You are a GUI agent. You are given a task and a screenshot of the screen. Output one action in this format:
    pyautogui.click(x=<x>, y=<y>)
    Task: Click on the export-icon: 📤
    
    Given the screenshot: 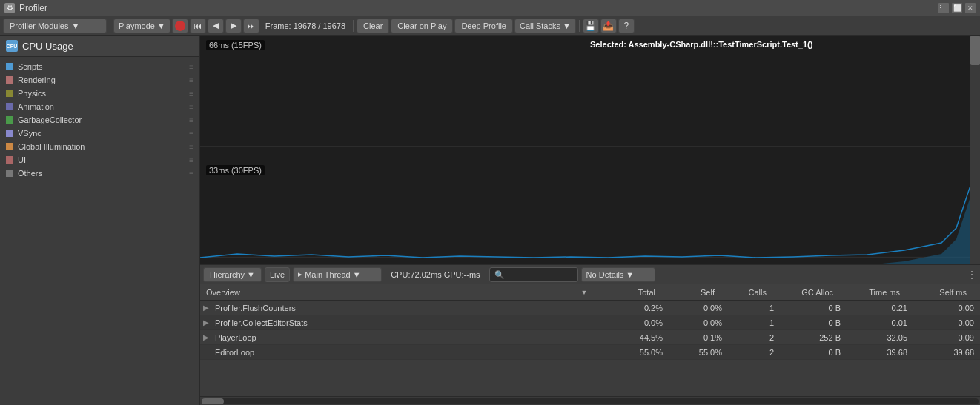 What is the action you would take?
    pyautogui.click(x=608, y=26)
    